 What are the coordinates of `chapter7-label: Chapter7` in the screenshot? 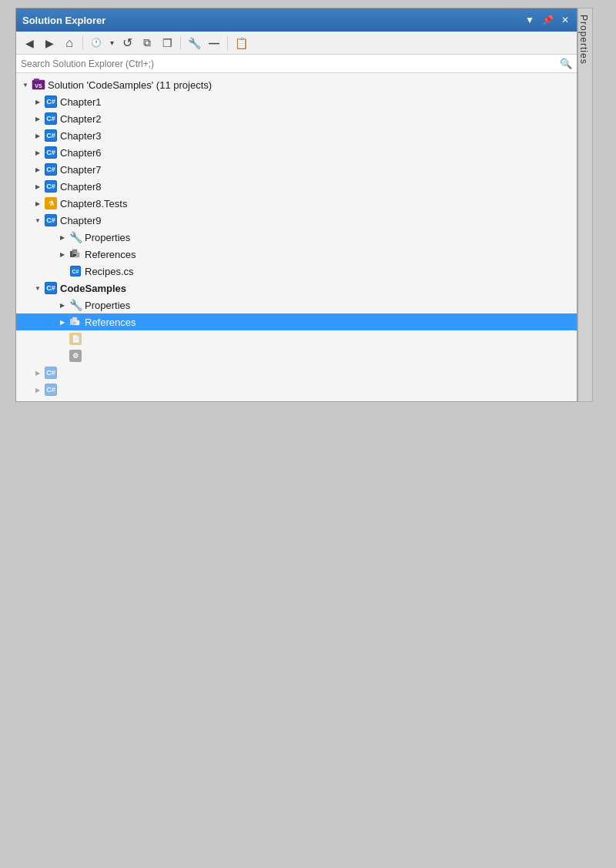 It's located at (80, 169).